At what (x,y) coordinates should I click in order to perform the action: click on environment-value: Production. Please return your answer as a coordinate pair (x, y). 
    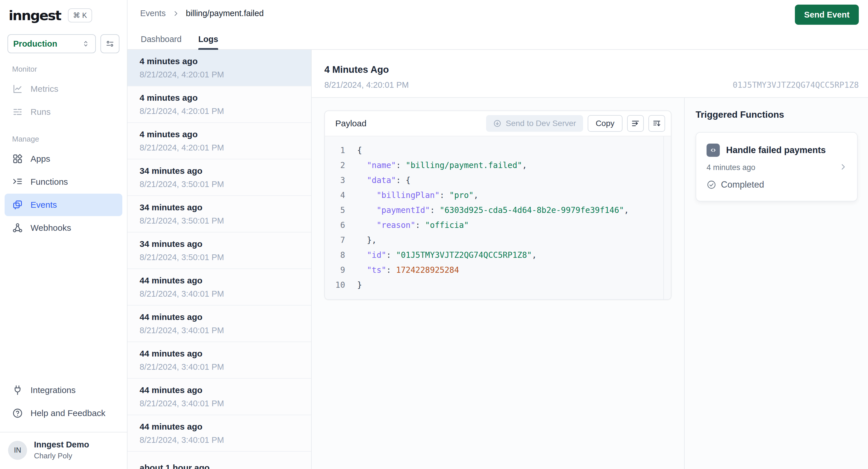
    Looking at the image, I should click on (35, 44).